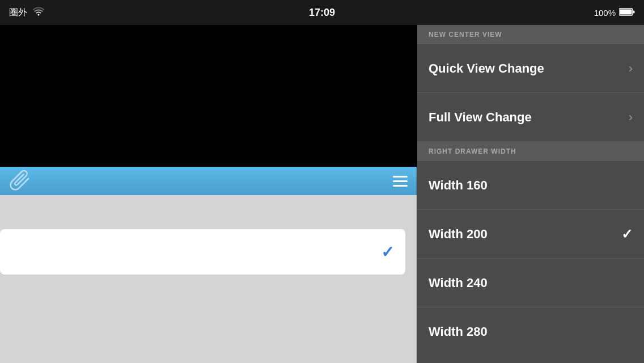 This screenshot has height=363, width=644. Describe the element at coordinates (20, 181) in the screenshot. I see `logo-area` at that location.